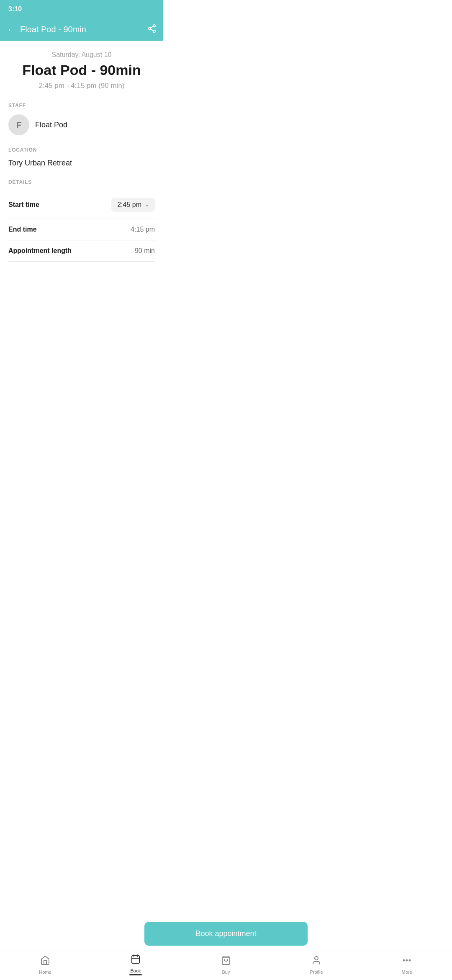  What do you see at coordinates (82, 251) in the screenshot?
I see `appointment-length-row: Appointment length 90 min` at bounding box center [82, 251].